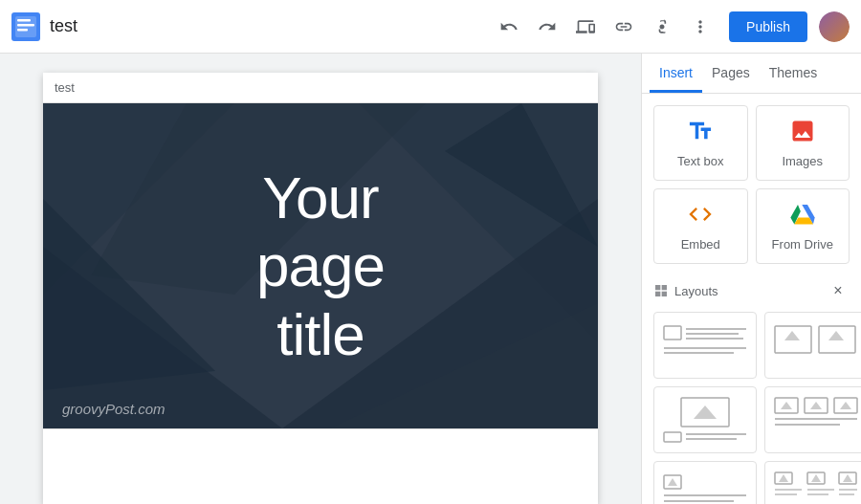 This screenshot has width=861, height=504. I want to click on app-logo, so click(26, 27).